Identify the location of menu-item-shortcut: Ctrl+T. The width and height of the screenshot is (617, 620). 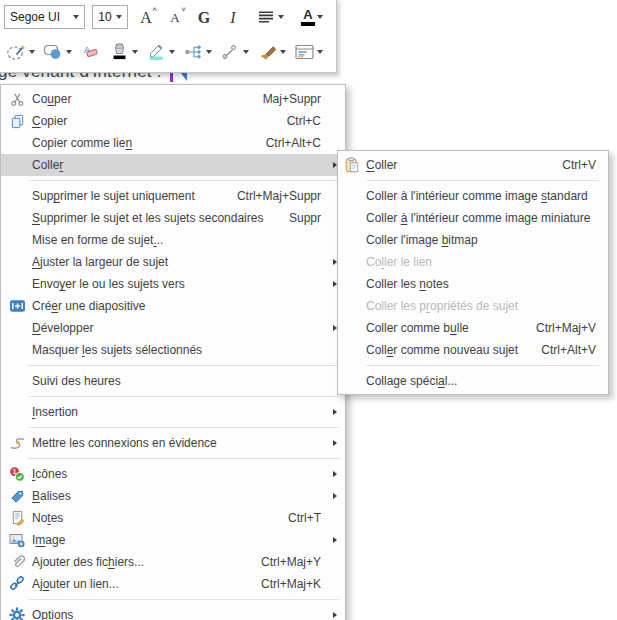
(304, 518).